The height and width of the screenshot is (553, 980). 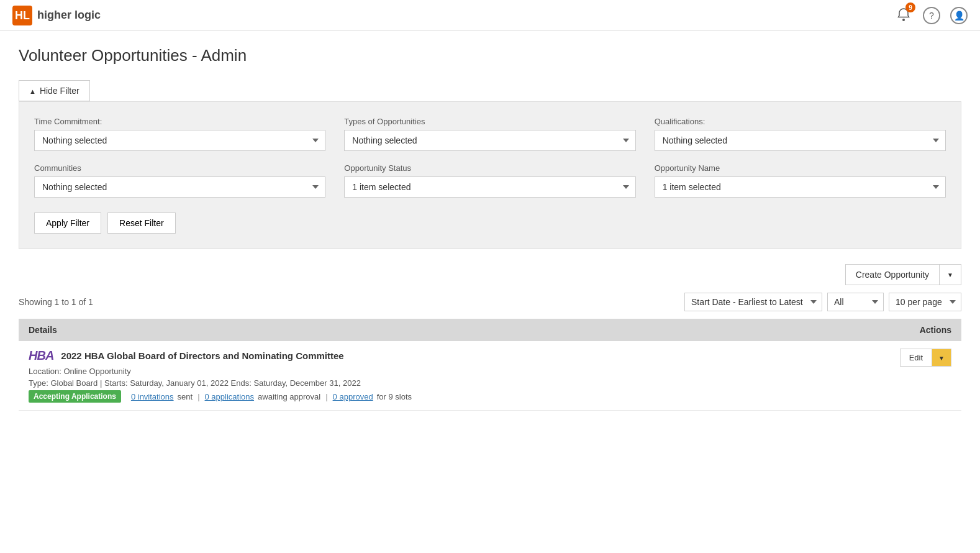 What do you see at coordinates (142, 223) in the screenshot?
I see `reset-filter-button: Reset Filter` at bounding box center [142, 223].